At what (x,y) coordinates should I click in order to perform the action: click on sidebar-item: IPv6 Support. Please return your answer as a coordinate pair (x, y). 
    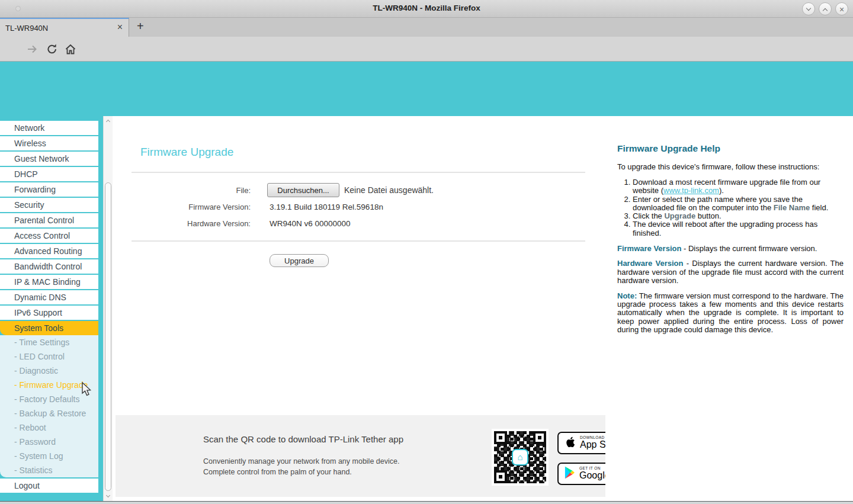
    Looking at the image, I should click on (49, 313).